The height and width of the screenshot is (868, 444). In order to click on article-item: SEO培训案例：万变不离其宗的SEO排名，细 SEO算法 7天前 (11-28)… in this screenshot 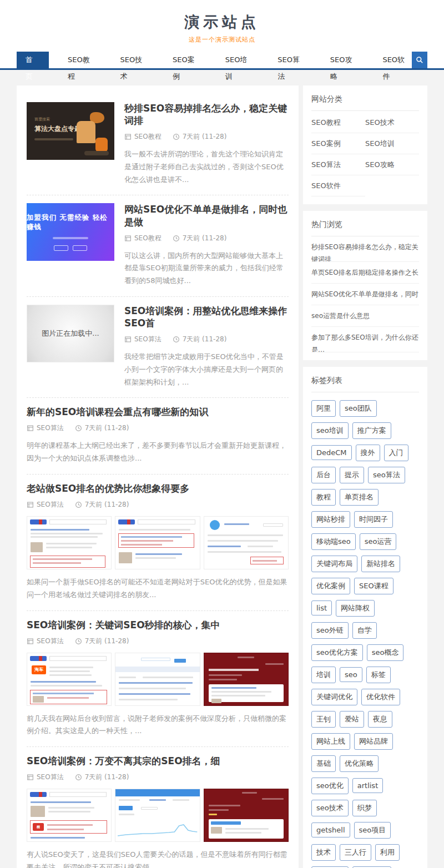, I will do `click(158, 808)`.